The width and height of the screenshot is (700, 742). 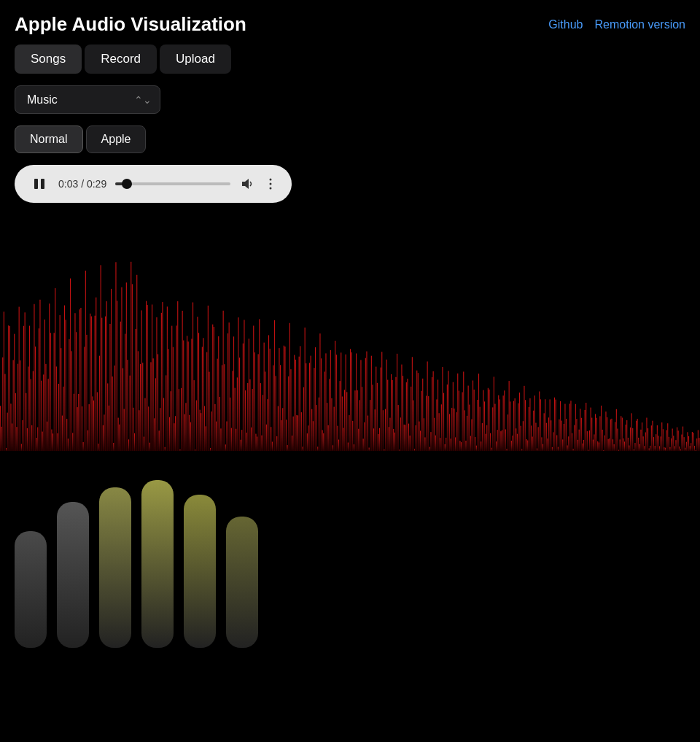 I want to click on more-options-button, so click(x=271, y=184).